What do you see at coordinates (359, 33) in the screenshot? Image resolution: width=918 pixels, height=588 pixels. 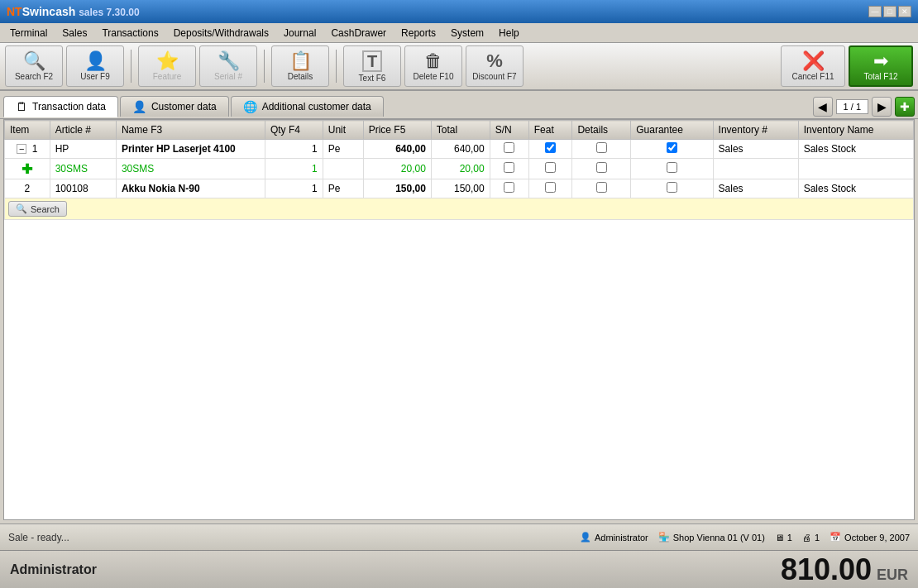 I see `menu-item-cashdrawer: CashDrawer` at bounding box center [359, 33].